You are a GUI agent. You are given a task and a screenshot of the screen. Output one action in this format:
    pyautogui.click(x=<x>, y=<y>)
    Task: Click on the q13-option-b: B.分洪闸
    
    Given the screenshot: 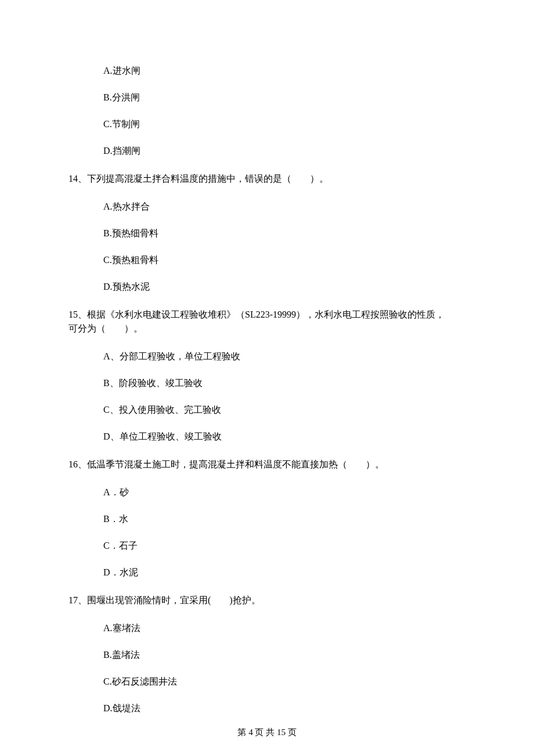 What is the action you would take?
    pyautogui.click(x=284, y=98)
    